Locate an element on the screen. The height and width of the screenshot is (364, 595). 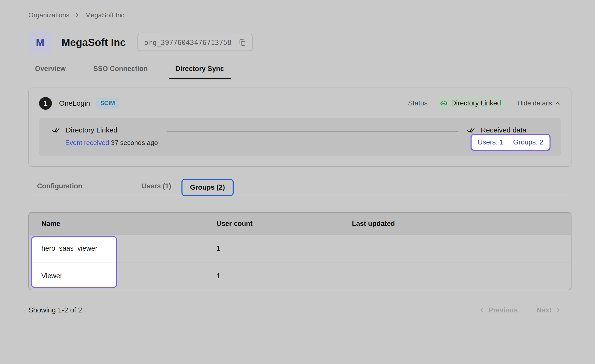
directory-card-header: 1 OneLogin SCIM Status Directory Linked is located at coordinates (300, 103).